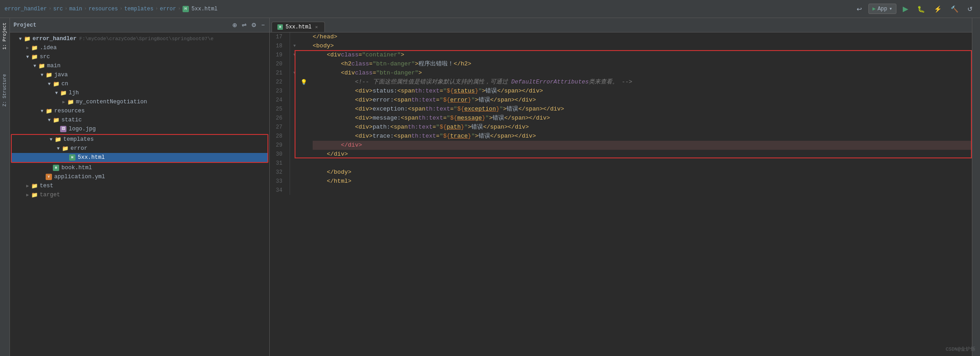  I want to click on debug-btn: 🐛, so click(921, 9).